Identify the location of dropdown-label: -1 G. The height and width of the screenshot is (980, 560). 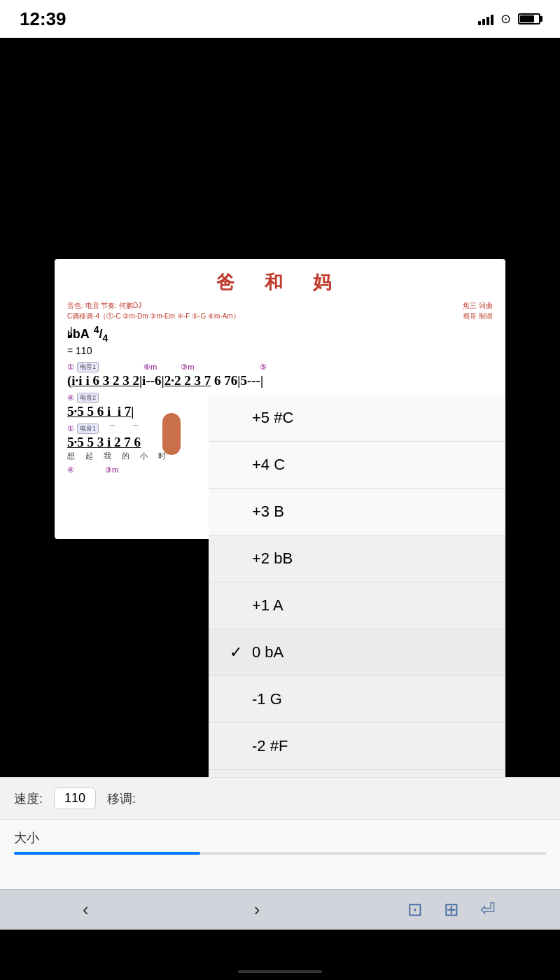
(267, 699).